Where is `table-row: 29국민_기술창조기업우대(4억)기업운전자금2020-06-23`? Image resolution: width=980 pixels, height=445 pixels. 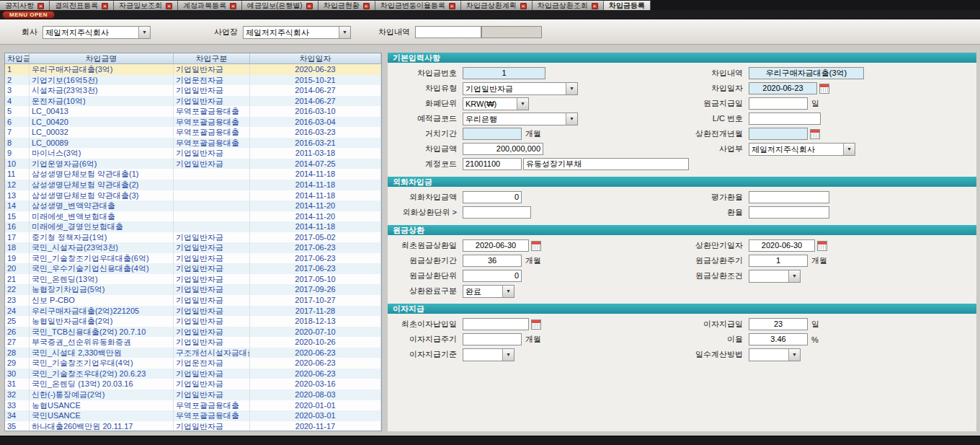
table-row: 29국민_기술창조기업우대(4억)기업운전자금2020-06-23 is located at coordinates (193, 364).